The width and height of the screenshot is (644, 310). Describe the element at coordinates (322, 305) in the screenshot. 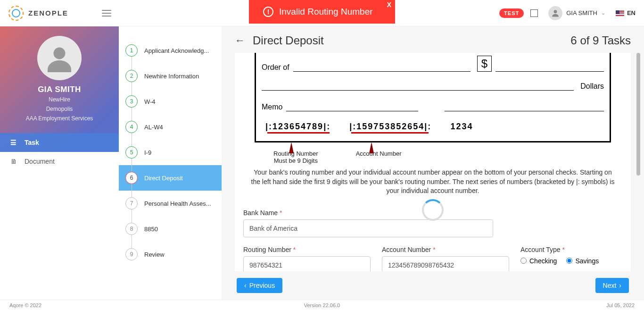

I see `footer-version: Version 22.06.0` at that location.